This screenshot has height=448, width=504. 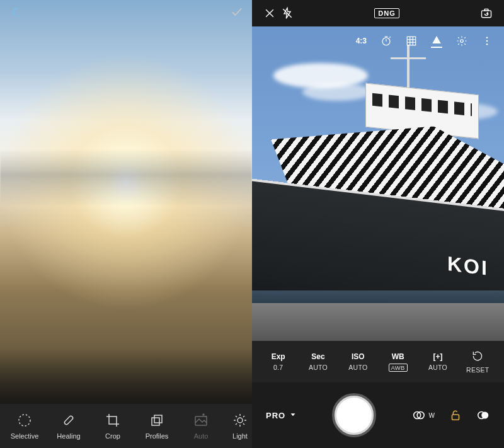 What do you see at coordinates (378, 362) in the screenshot?
I see `camera-settings-row: Exp 0.7 Sec AUTO ISO AUTO WB AWB [+] AUT…` at bounding box center [378, 362].